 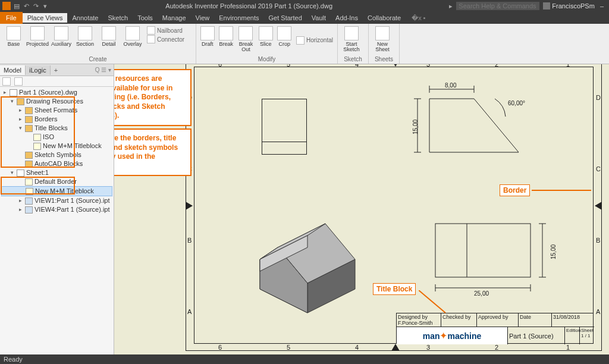 I want to click on tb-date-val: 31/08/2018, so click(x=573, y=320).